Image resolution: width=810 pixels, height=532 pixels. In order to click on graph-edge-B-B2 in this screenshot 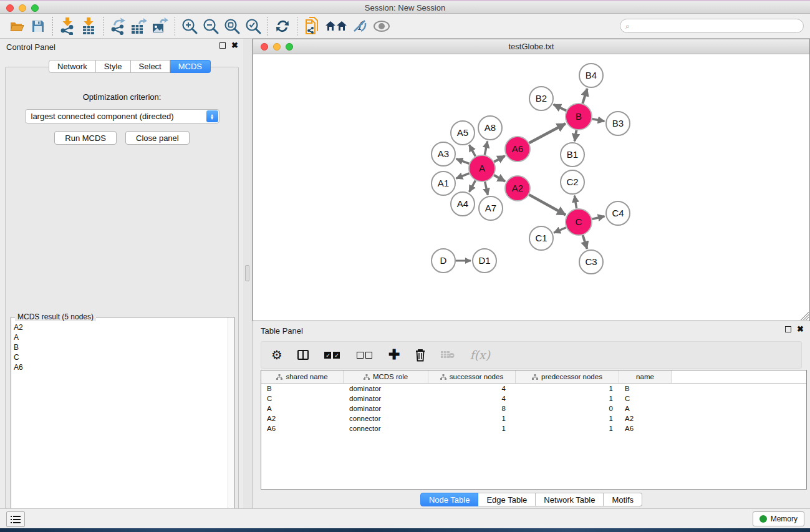, I will do `click(560, 108)`.